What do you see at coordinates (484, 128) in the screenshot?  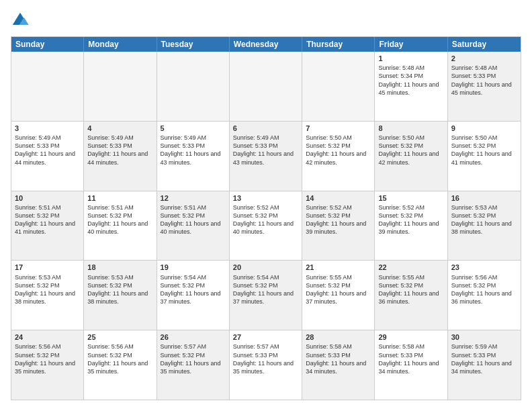 I see `day-number: 9` at bounding box center [484, 128].